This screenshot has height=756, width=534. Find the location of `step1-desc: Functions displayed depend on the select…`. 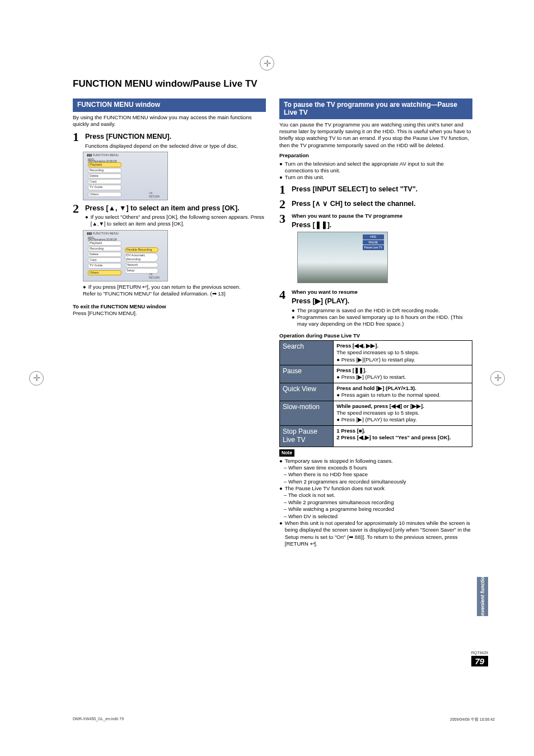

step1-desc: Functions displayed depend on the select… is located at coordinates (176, 146).